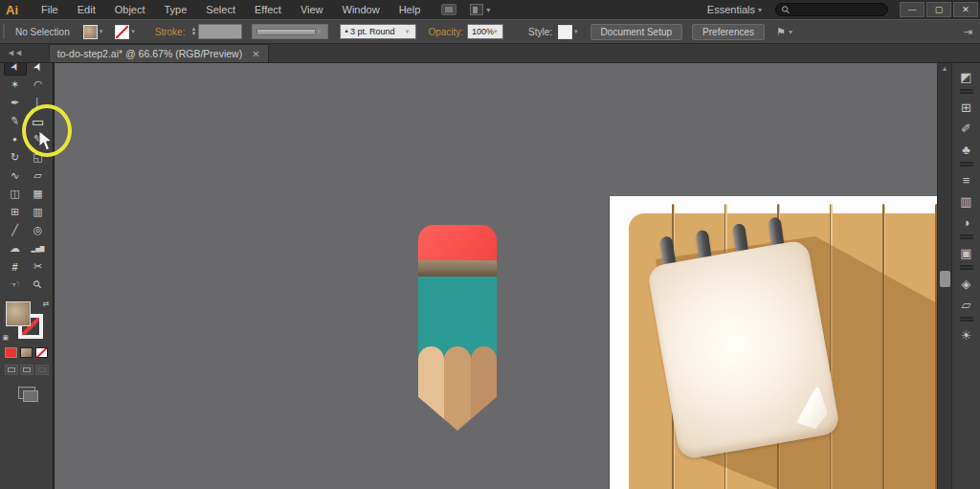  What do you see at coordinates (122, 33) in the screenshot?
I see `stroke-swatch` at bounding box center [122, 33].